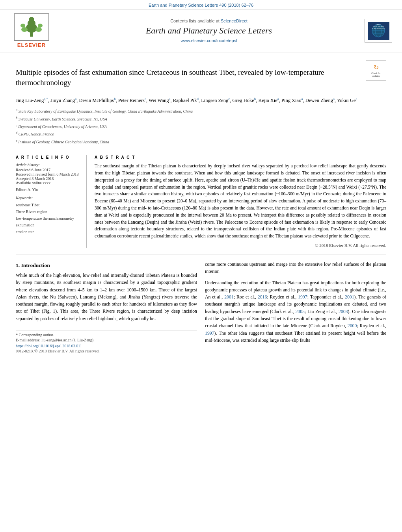 The height and width of the screenshot is (532, 402). I want to click on ref-2000: 2000, so click(352, 326).